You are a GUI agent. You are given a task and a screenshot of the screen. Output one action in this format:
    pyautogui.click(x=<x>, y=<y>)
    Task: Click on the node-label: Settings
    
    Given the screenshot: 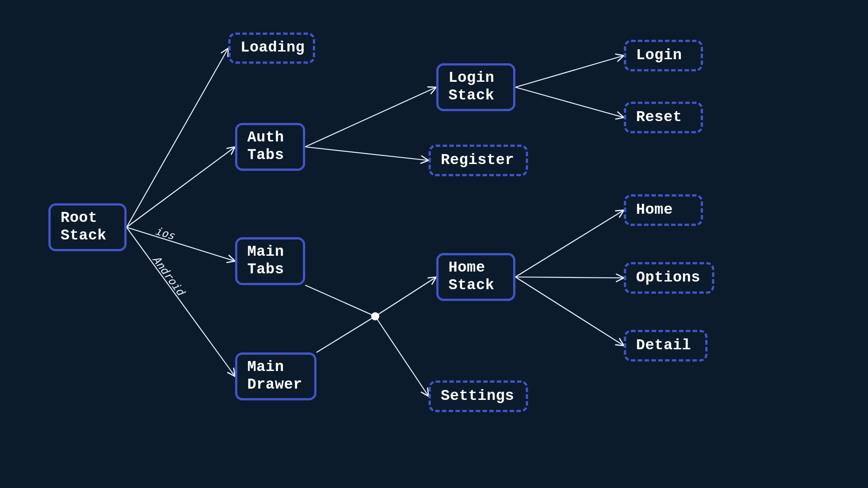 What is the action you would take?
    pyautogui.click(x=477, y=397)
    